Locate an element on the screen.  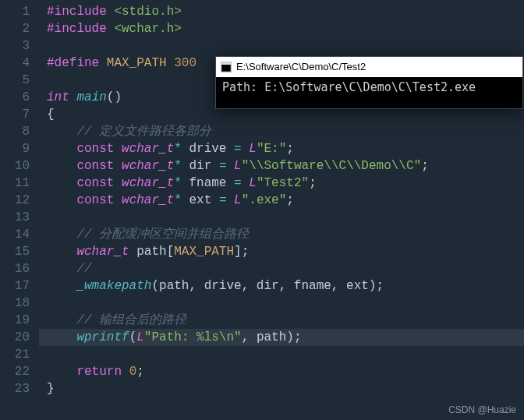
code-line: // 输组合后的路径 is located at coordinates (281, 320).